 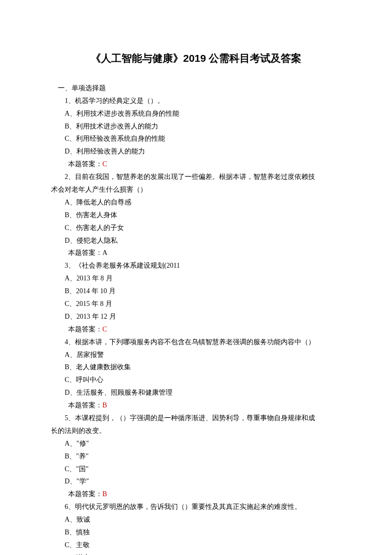 What do you see at coordinates (196, 278) in the screenshot?
I see `q3-option-a: A、2013 年 8 月` at bounding box center [196, 278].